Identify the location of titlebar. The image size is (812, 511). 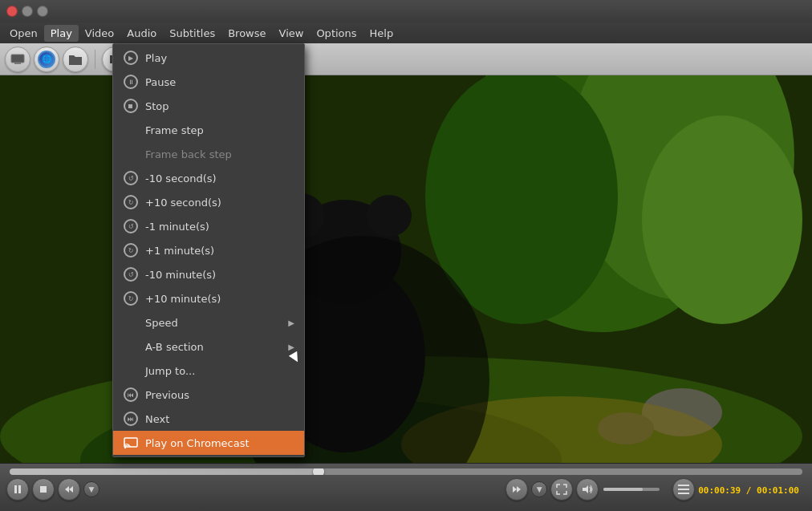
(406, 11).